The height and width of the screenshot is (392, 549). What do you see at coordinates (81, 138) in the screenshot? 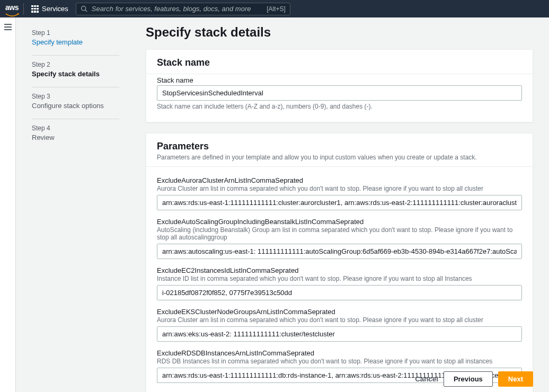
I see `step-title: Review` at bounding box center [81, 138].